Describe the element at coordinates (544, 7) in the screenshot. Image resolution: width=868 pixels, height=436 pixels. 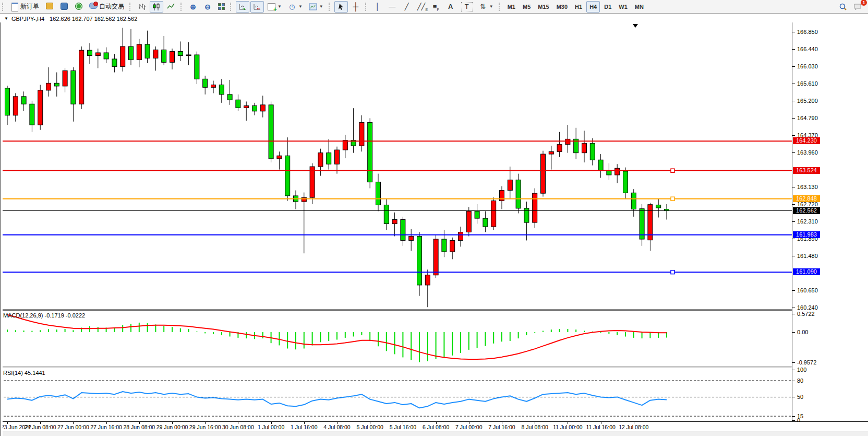
I see `tab-timeframe-m15: M15` at that location.